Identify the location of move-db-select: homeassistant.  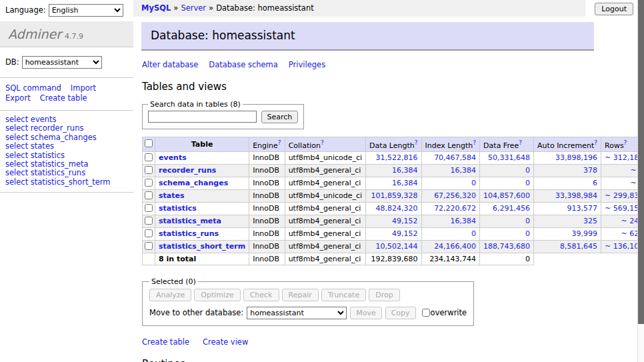
(297, 313).